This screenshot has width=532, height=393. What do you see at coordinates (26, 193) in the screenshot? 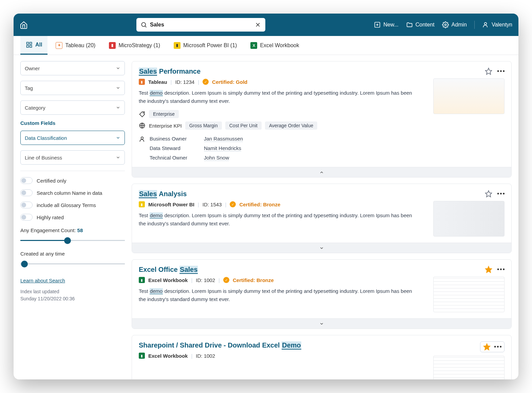
I see `search-column-toggle` at bounding box center [26, 193].